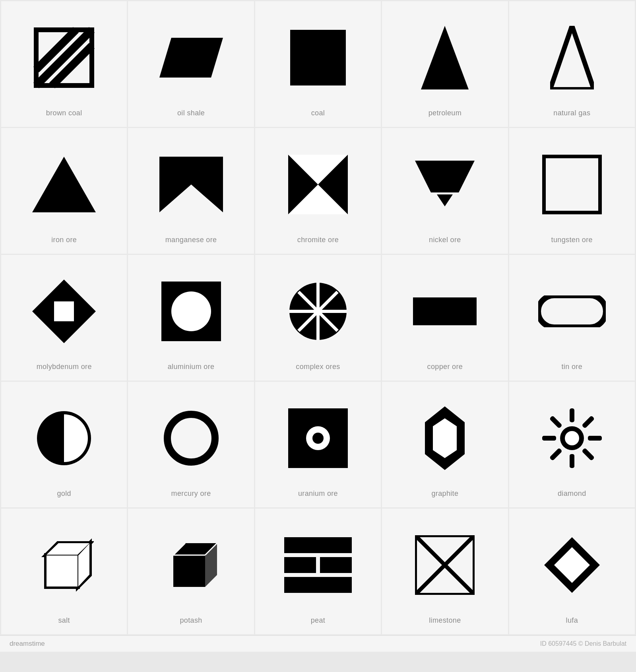 The image size is (636, 672). What do you see at coordinates (318, 318) in the screenshot?
I see `cell-complex-ores: complex ores` at bounding box center [318, 318].